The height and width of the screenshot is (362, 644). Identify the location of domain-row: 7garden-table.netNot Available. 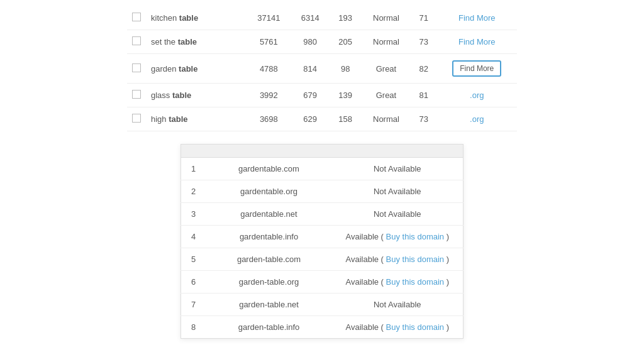
(322, 305).